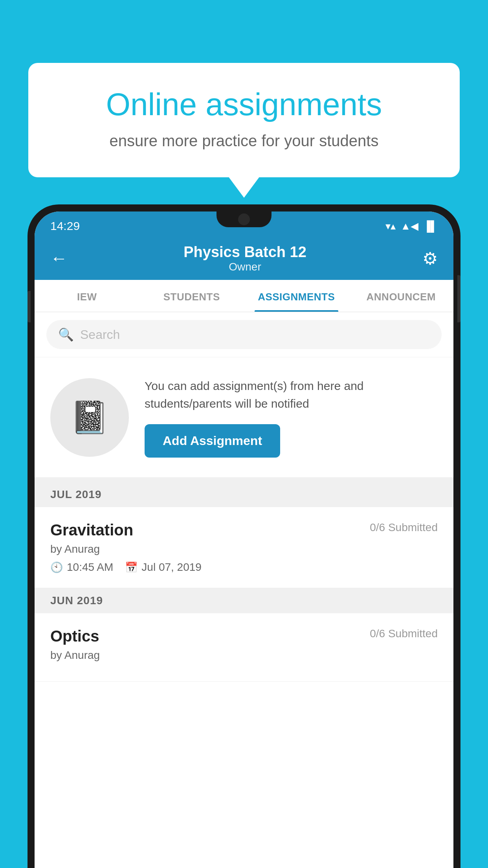 The height and width of the screenshot is (868, 488). I want to click on assignment-by-optics: by Anurag, so click(244, 655).